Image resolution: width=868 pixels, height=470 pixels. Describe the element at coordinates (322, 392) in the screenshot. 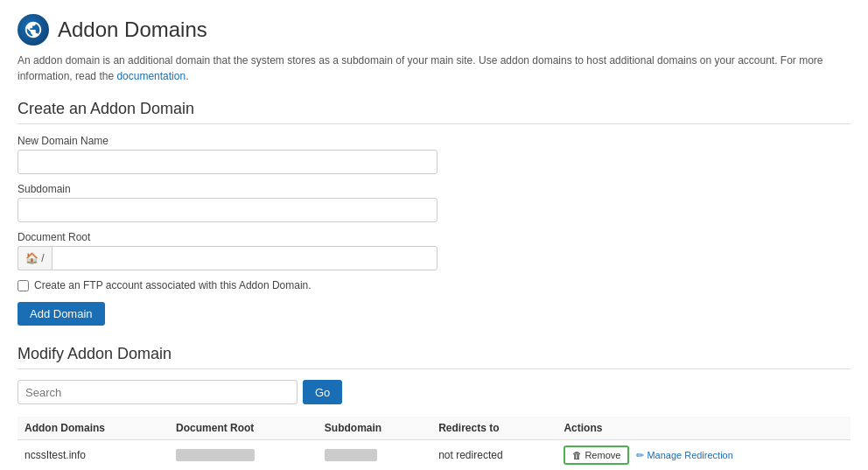

I see `go-button: Go` at that location.